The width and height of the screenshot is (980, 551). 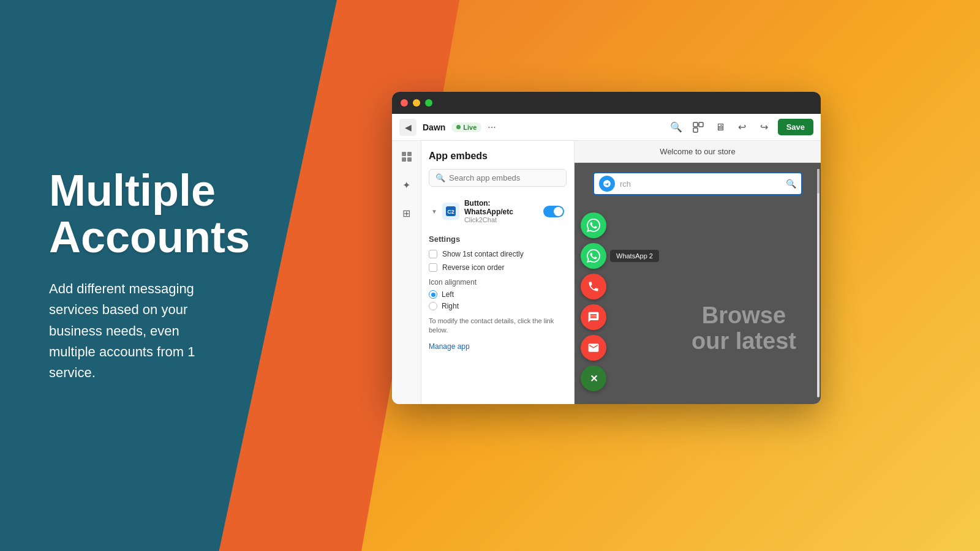 I want to click on float-buttons: WhatsApp 2, so click(x=594, y=302).